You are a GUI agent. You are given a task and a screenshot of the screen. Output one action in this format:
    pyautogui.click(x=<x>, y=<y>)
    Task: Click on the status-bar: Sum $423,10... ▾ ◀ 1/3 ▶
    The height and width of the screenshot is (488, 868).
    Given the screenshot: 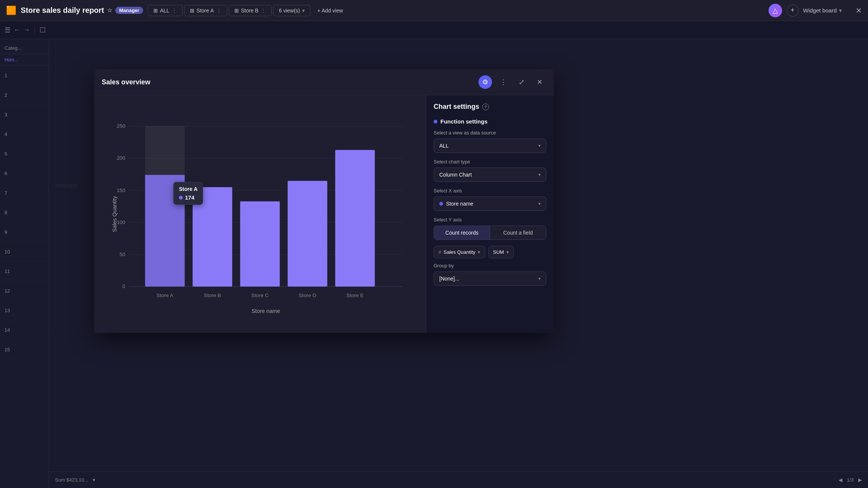 What is the action you would take?
    pyautogui.click(x=458, y=480)
    